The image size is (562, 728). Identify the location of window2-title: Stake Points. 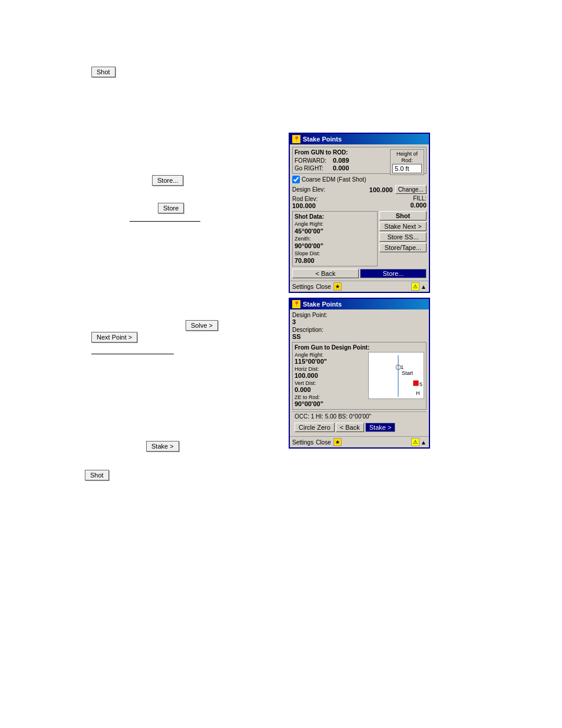
(322, 304).